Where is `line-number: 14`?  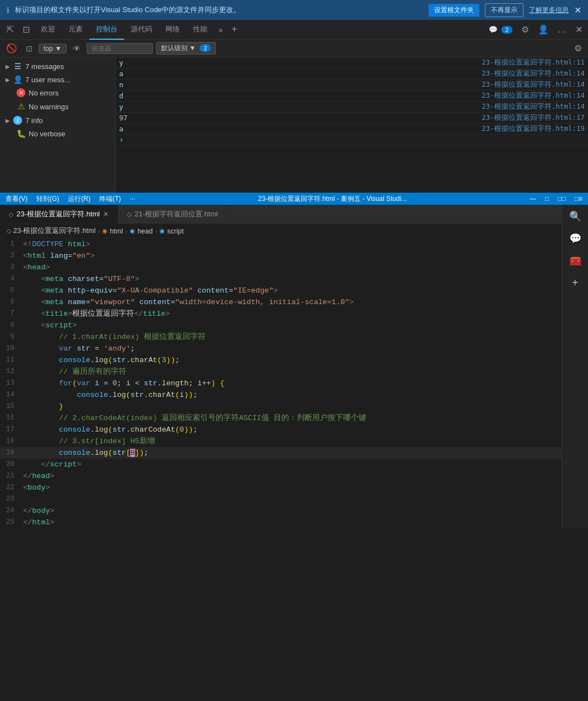
line-number: 14 is located at coordinates (12, 395).